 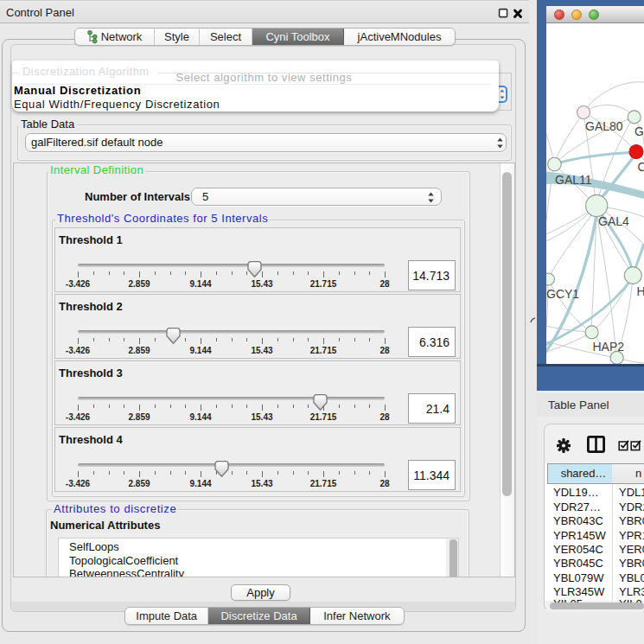 I want to click on svg-text: C, so click(x=641, y=167).